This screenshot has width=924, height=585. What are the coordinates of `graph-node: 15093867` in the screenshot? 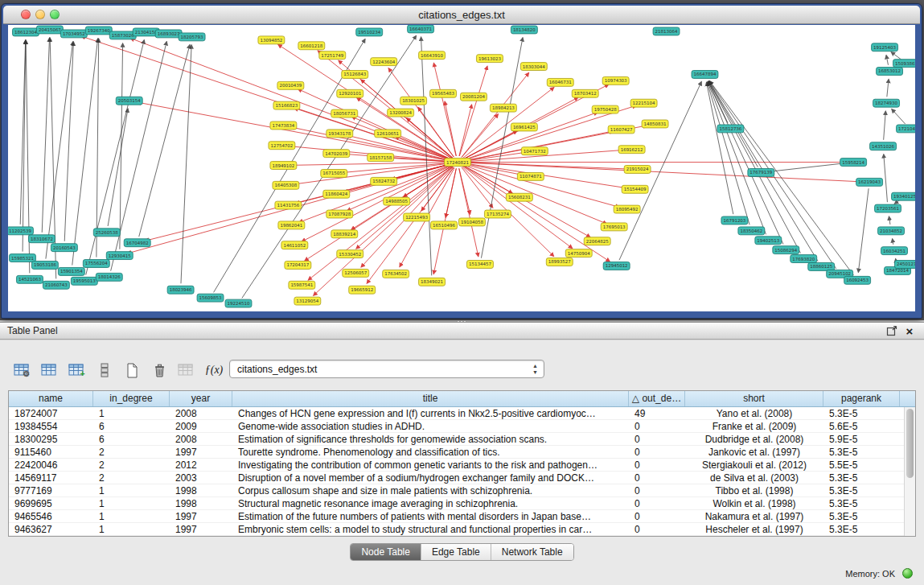 It's located at (904, 64).